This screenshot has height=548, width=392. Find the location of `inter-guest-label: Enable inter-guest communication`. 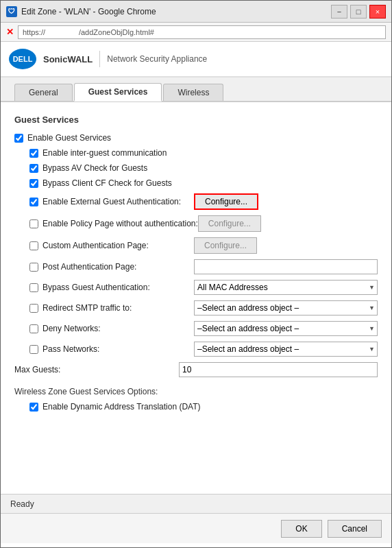

inter-guest-label: Enable inter-guest communication is located at coordinates (104, 153).